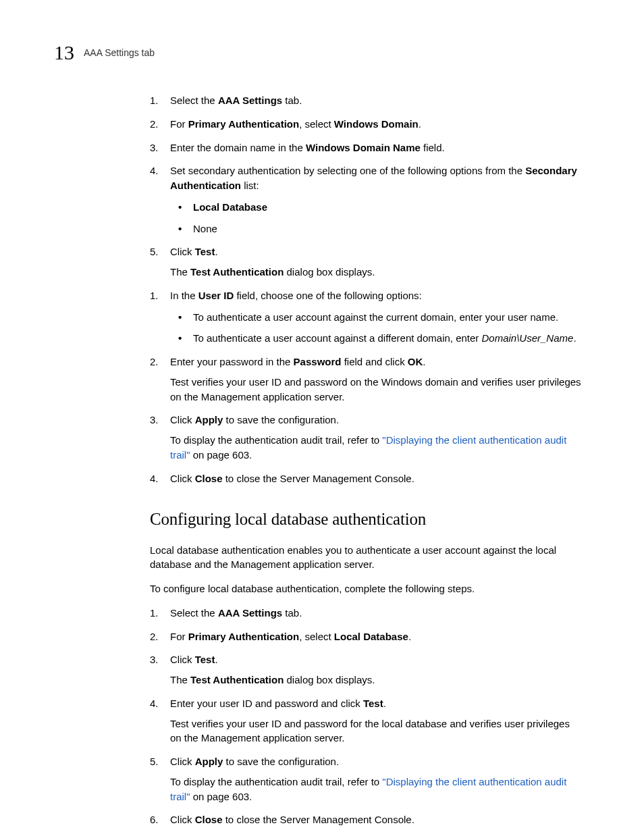 The height and width of the screenshot is (834, 644). Describe the element at coordinates (230, 207) in the screenshot. I see `bold-text: Local Database` at that location.